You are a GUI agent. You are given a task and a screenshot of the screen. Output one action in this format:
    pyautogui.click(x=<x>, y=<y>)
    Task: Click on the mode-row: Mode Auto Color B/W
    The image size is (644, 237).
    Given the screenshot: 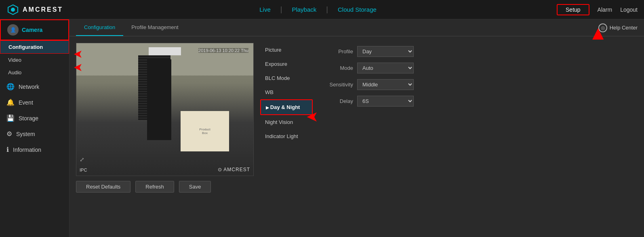 What is the action you would take?
    pyautogui.click(x=475, y=68)
    